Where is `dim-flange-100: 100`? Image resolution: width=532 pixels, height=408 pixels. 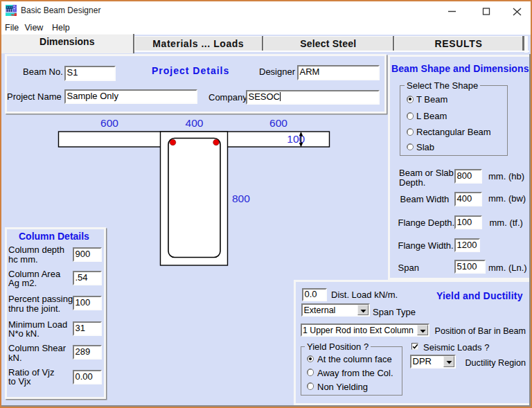 dim-flange-100: 100 is located at coordinates (296, 139).